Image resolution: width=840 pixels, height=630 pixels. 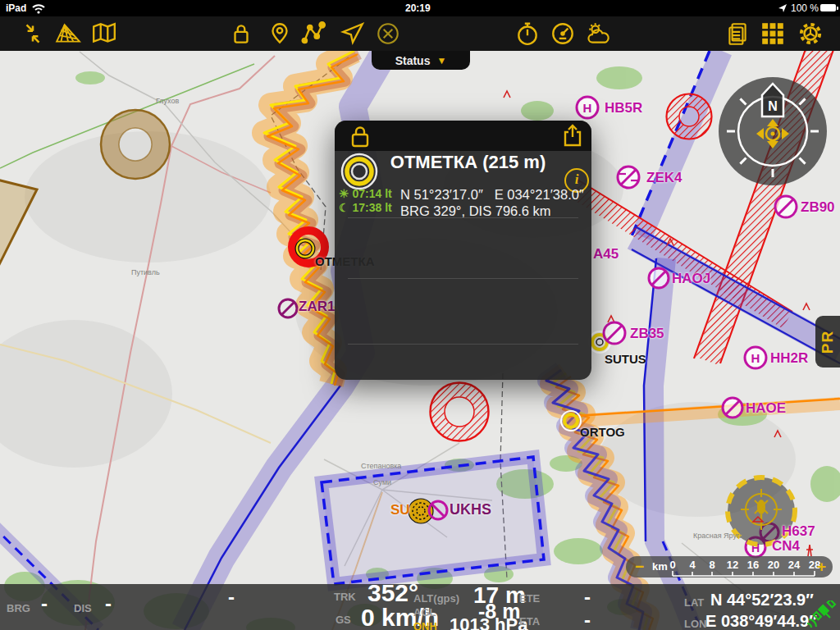 I want to click on direct-to-icon, so click(x=353, y=34).